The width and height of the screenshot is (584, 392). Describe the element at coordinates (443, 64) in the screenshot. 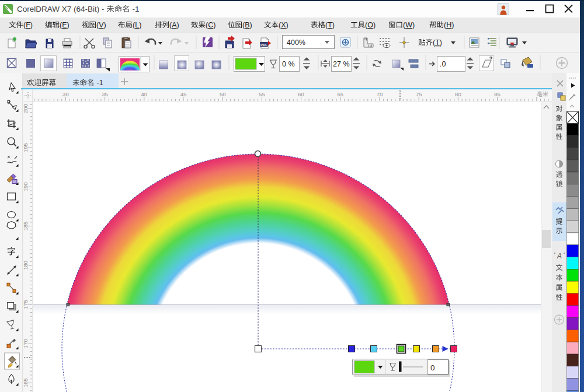

I see `svg-text: .0` at that location.